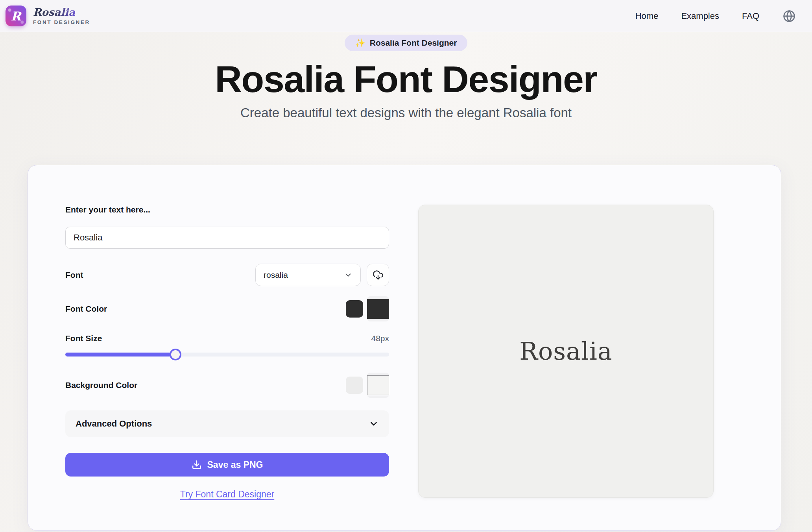 The image size is (812, 532). What do you see at coordinates (378, 275) in the screenshot?
I see `download-font-button` at bounding box center [378, 275].